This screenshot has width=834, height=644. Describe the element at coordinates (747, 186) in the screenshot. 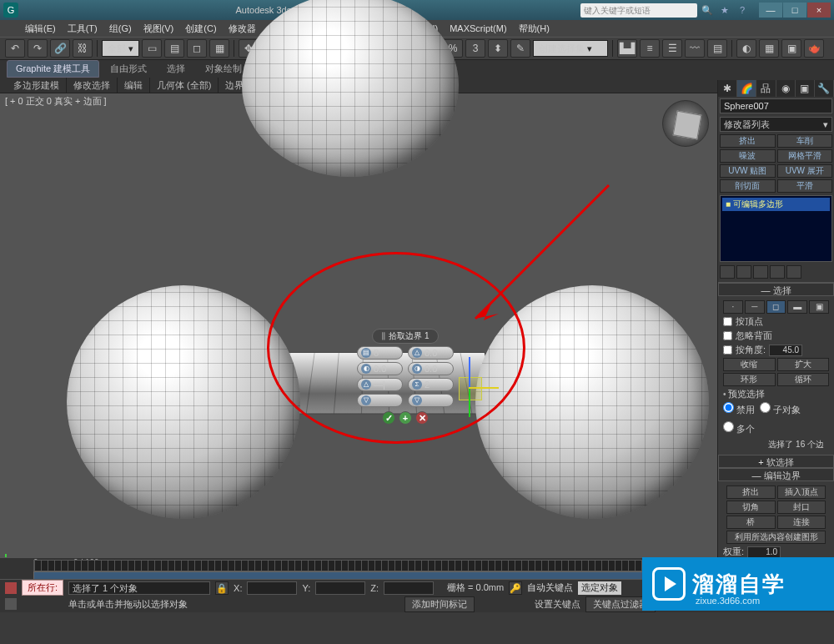

I see `btn-slice: 剖切面` at that location.